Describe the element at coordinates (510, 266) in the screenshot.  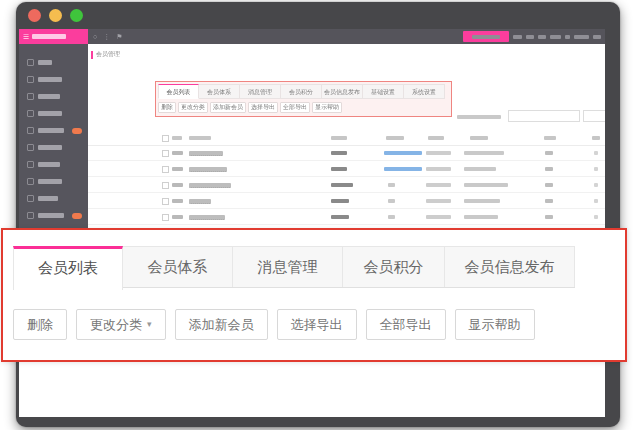
I see `tab-member-info-publish: 会员信息发布` at that location.